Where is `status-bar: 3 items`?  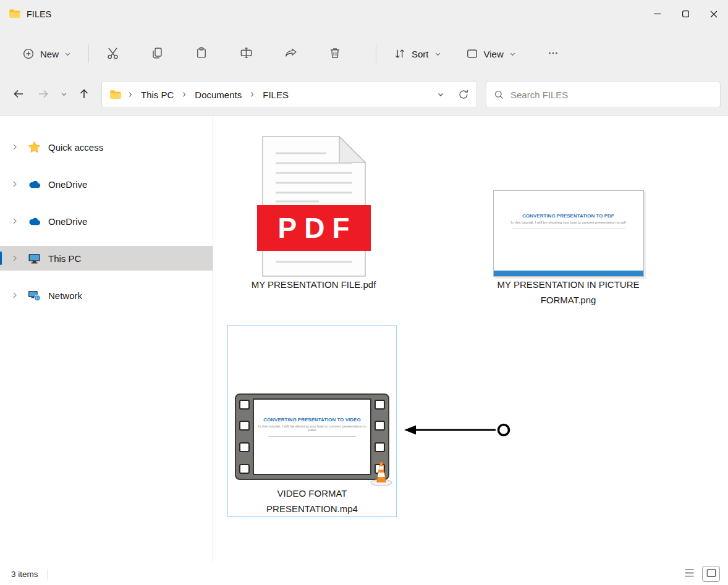
status-bar: 3 items is located at coordinates (364, 574).